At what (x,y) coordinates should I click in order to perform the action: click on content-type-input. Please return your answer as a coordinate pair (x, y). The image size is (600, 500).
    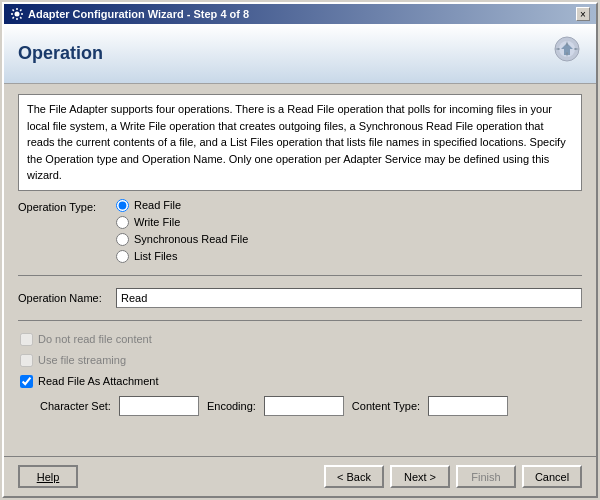
    Looking at the image, I should click on (468, 406).